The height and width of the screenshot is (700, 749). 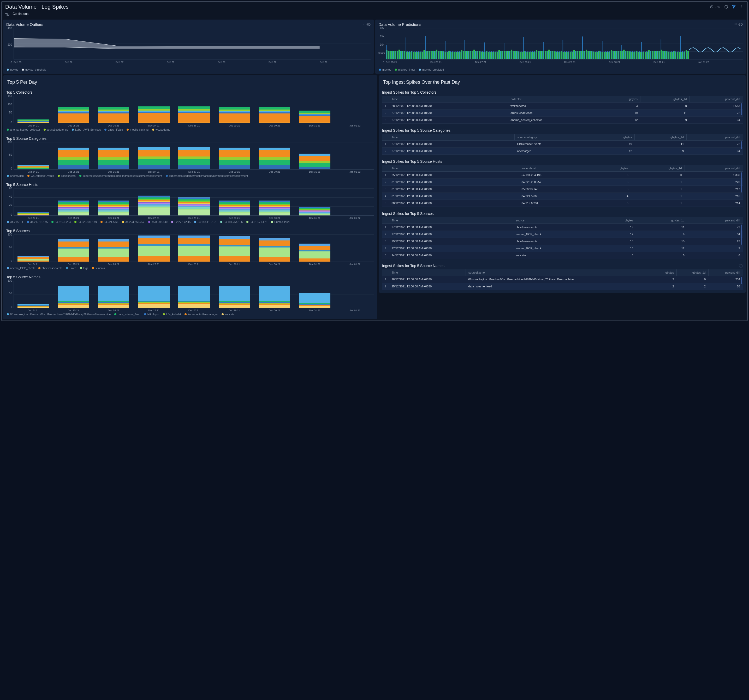 I want to click on column-header: sourcehost, so click(x=555, y=168).